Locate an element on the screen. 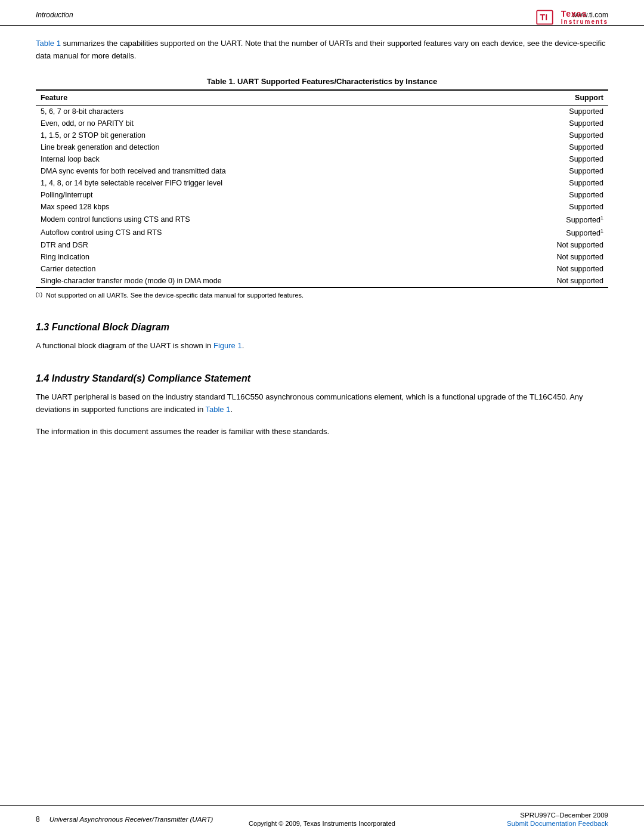 The width and height of the screenshot is (644, 833). col-feature-header: Feature is located at coordinates (258, 98).